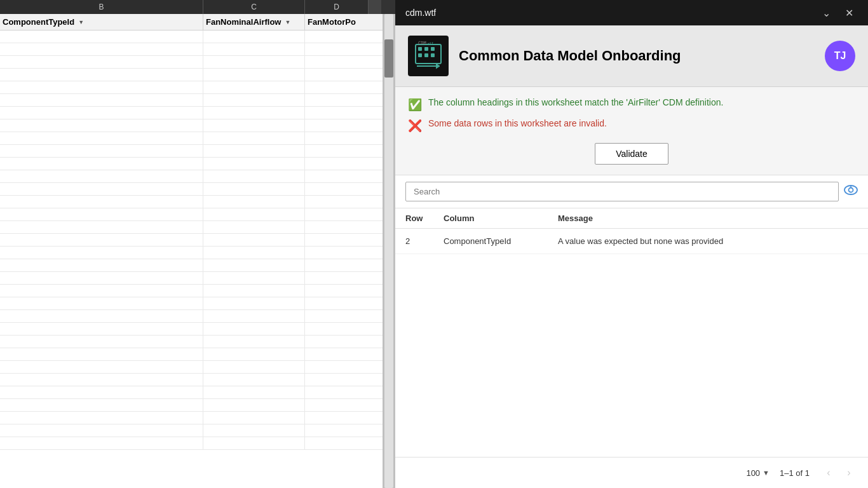  What do you see at coordinates (576, 102) in the screenshot?
I see `success-message-text: The column headings in this worksheet ma…` at bounding box center [576, 102].